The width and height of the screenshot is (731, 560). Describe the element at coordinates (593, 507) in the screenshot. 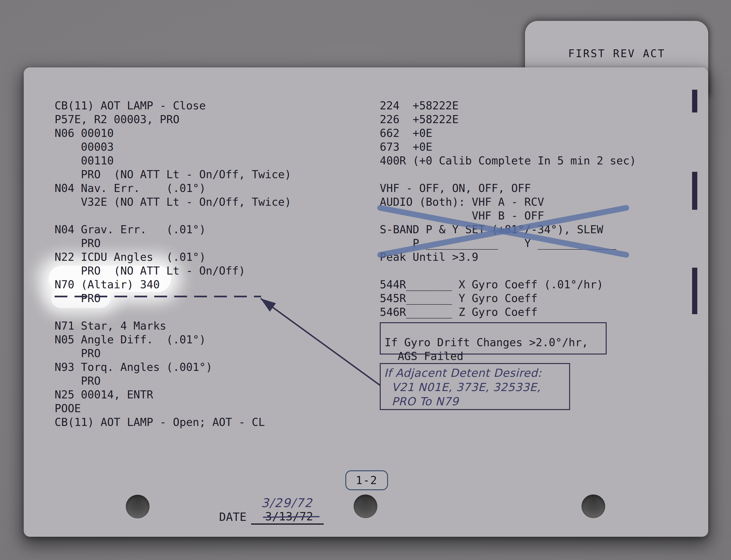

I see `punch-hole-right` at that location.